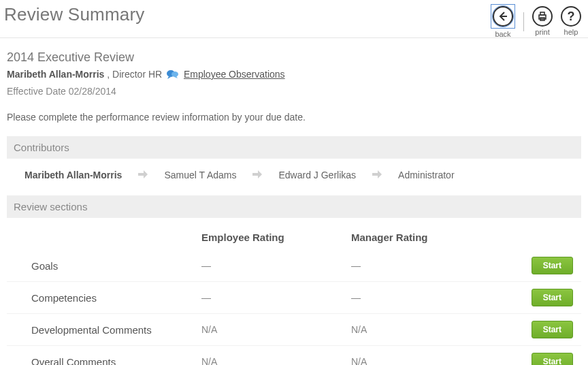 This screenshot has width=588, height=365. Describe the element at coordinates (542, 32) in the screenshot. I see `print-label: print` at that location.